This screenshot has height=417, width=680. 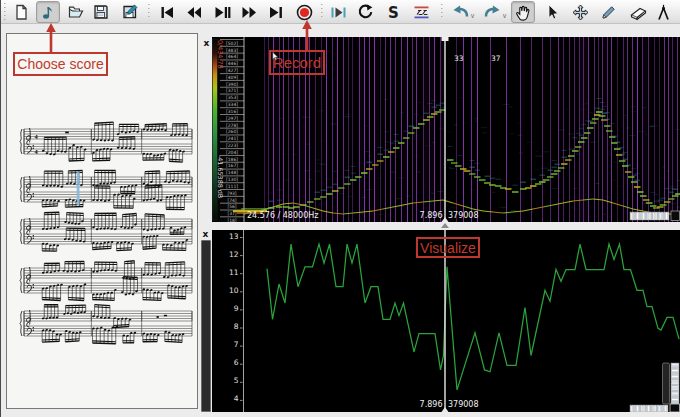 What do you see at coordinates (131, 12) in the screenshot?
I see `toolbar-button-save-session-as` at bounding box center [131, 12].